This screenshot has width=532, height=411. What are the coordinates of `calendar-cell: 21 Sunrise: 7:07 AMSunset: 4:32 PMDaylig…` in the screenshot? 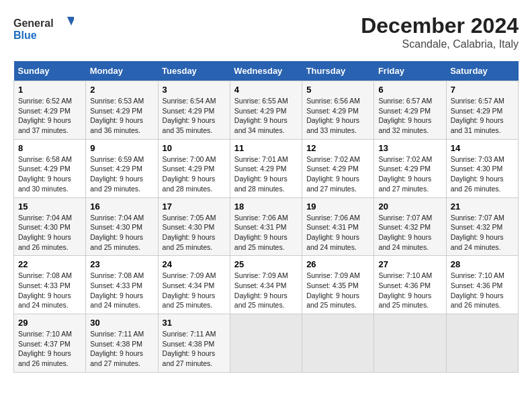 It's located at (482, 227).